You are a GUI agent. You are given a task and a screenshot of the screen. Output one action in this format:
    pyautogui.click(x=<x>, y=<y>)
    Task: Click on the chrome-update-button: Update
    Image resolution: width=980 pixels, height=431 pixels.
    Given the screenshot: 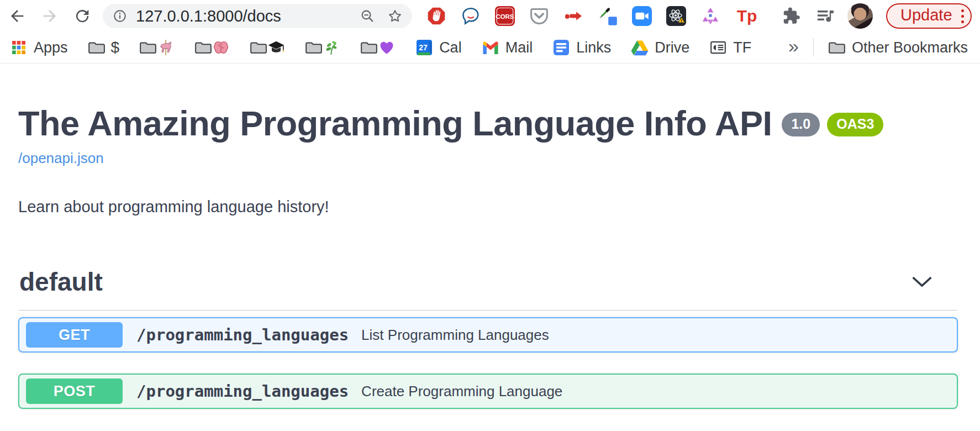 What is the action you would take?
    pyautogui.click(x=929, y=16)
    